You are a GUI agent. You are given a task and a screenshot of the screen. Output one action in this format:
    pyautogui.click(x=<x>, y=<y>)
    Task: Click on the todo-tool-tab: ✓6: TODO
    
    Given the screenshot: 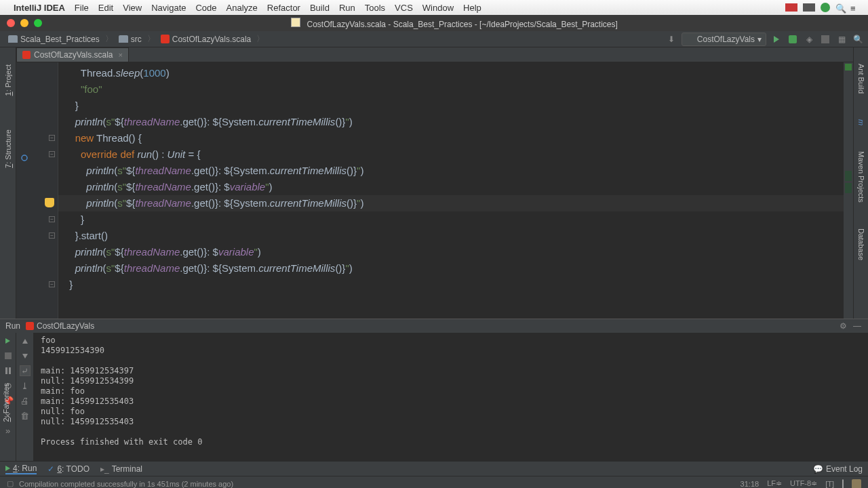 What is the action you would take?
    pyautogui.click(x=68, y=469)
    